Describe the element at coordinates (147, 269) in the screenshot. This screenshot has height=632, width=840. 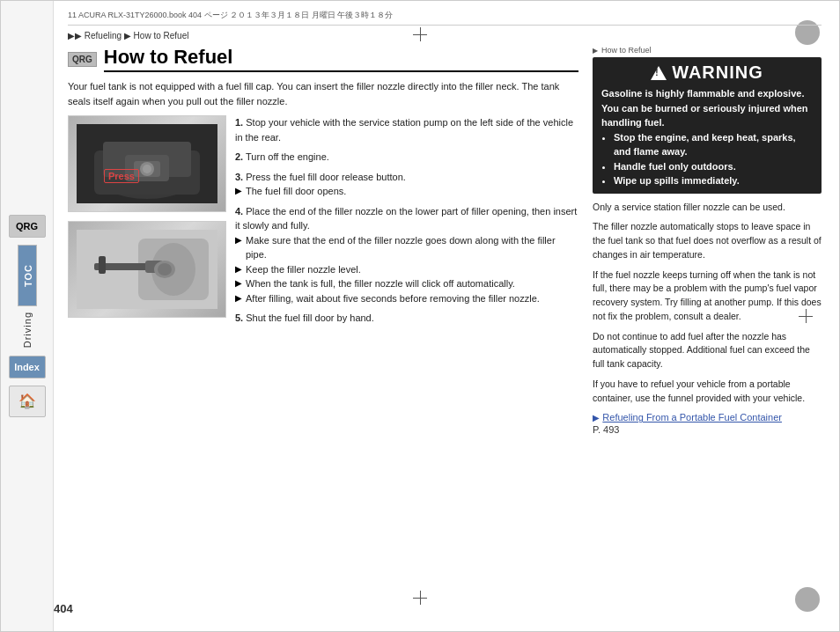
I see `fuel-nozzle-svg` at that location.